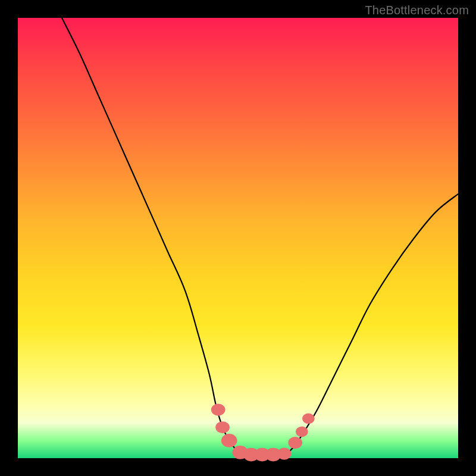 This screenshot has height=476, width=476. Describe the element at coordinates (416, 11) in the screenshot. I see `watermark-label: TheBottleneck.com` at that location.